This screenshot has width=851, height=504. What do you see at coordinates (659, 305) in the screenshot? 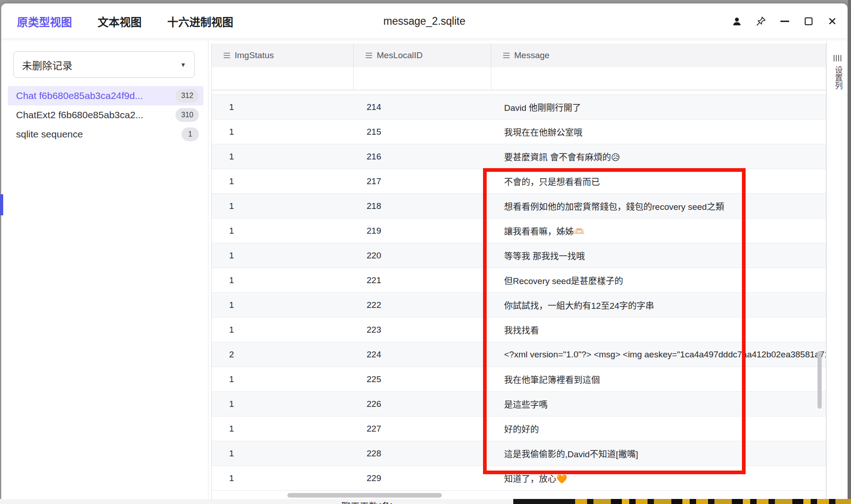
I see `cell-message: 你試試找，一組大約有12至24字的字串` at bounding box center [659, 305].